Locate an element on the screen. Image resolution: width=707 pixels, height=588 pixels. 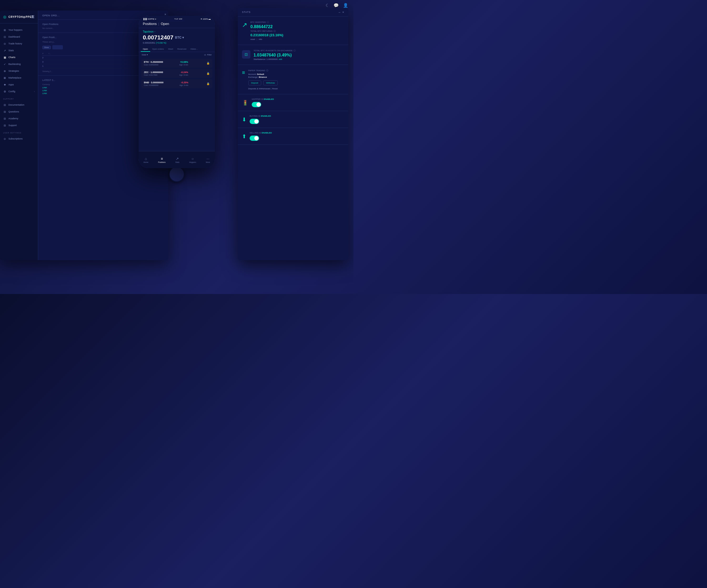
total-btc-content: TOTAL BTC IN ASSETS ON EXCHANGE: ⓘ 1.034… is located at coordinates (299, 55).